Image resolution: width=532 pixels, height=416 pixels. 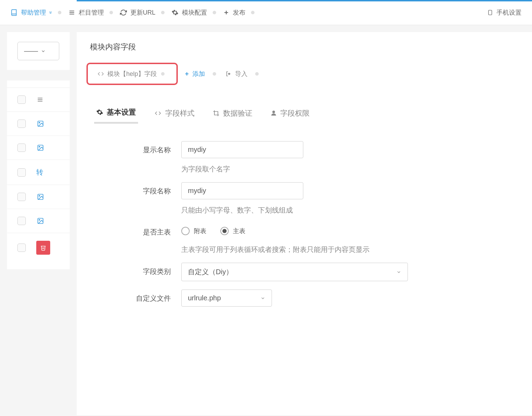 What do you see at coordinates (295, 113) in the screenshot?
I see `tab-label: 字段权限` at bounding box center [295, 113].